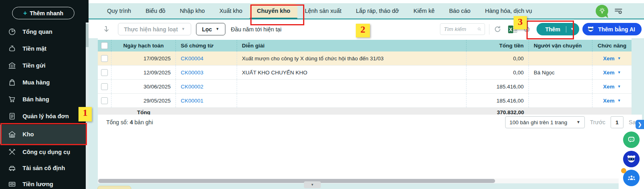 Image resolution: width=644 pixels, height=189 pixels. What do you see at coordinates (352, 86) in the screenshot?
I see `description-cell` at bounding box center [352, 86].